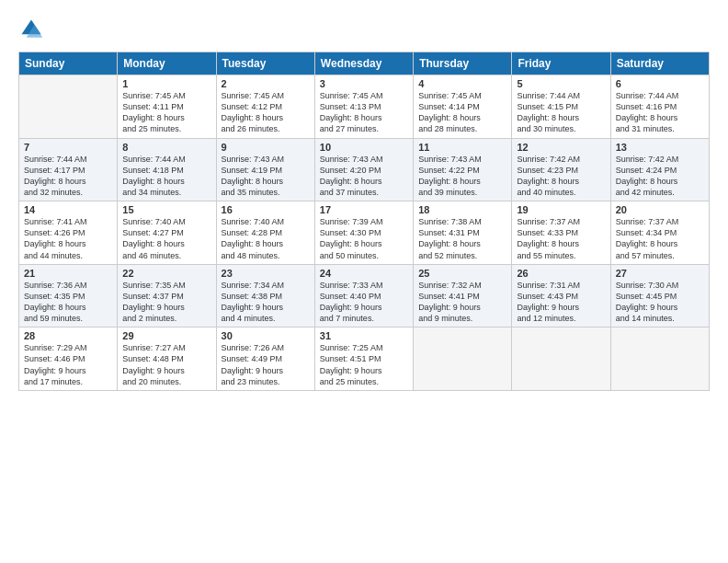  Describe the element at coordinates (561, 234) in the screenshot. I see `calendar-cell: 19Sunrise: 7:37 AM Sunset: 4:33 PM Dayli…` at that location.